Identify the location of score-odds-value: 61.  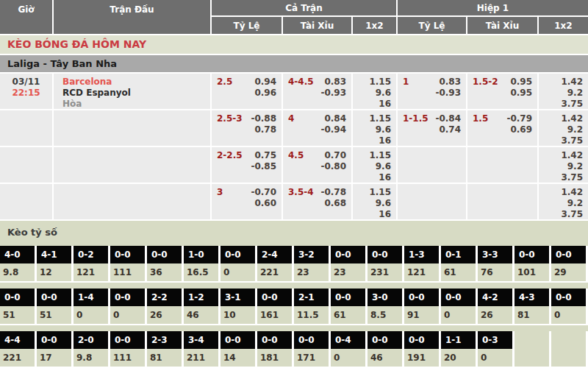
(349, 316).